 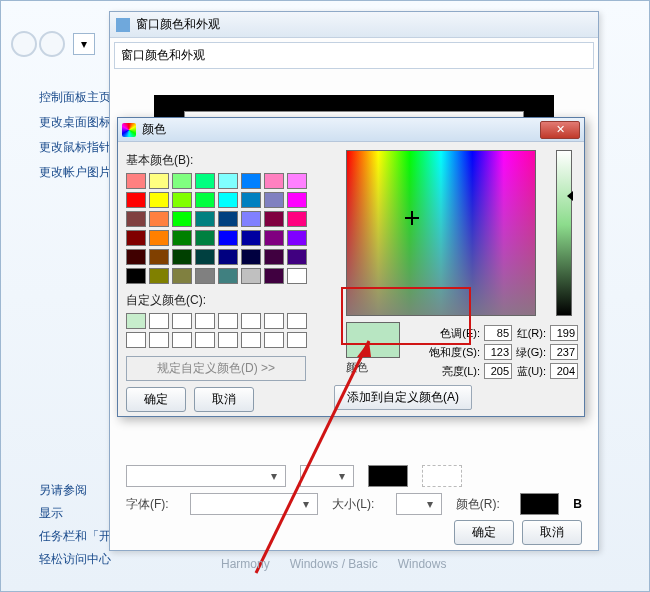 What do you see at coordinates (327, 476) in the screenshot?
I see `size1-combo: ▾` at bounding box center [327, 476].